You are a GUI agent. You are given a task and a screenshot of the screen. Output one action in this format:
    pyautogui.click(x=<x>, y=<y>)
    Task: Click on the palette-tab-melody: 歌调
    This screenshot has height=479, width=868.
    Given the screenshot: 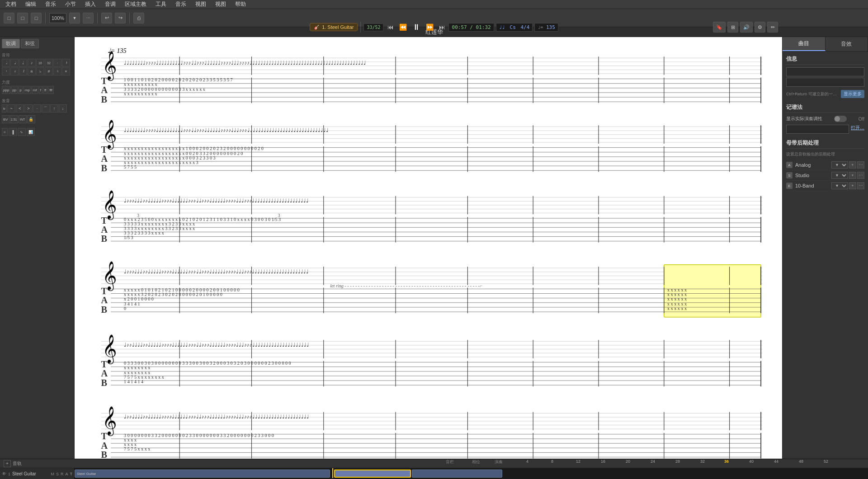 What is the action you would take?
    pyautogui.click(x=11, y=43)
    